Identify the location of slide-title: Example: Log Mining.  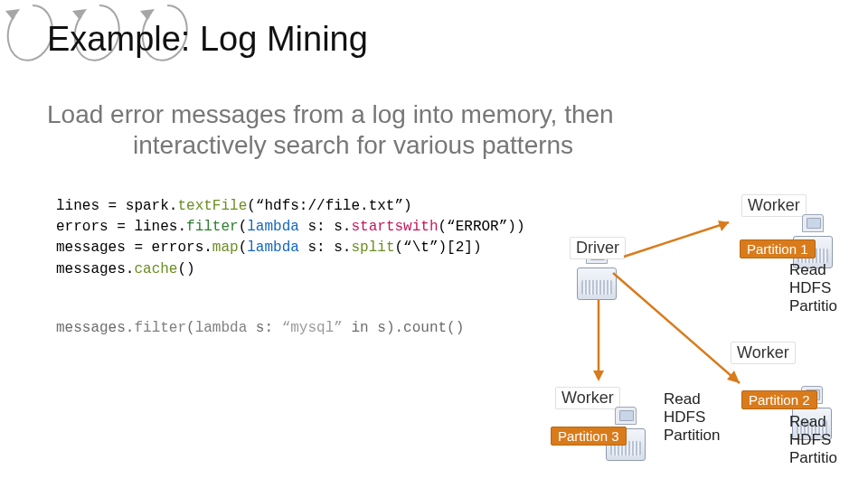
(208, 40).